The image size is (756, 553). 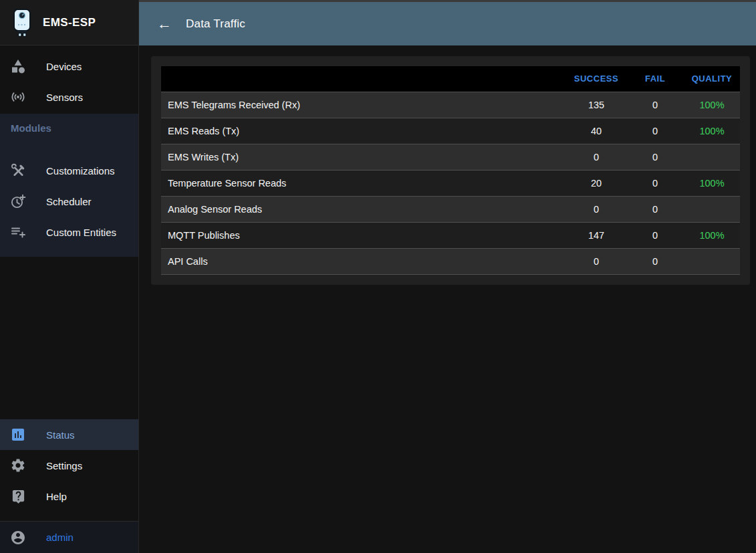 What do you see at coordinates (364, 235) in the screenshot?
I see `metric-label: MQTT Publishes` at bounding box center [364, 235].